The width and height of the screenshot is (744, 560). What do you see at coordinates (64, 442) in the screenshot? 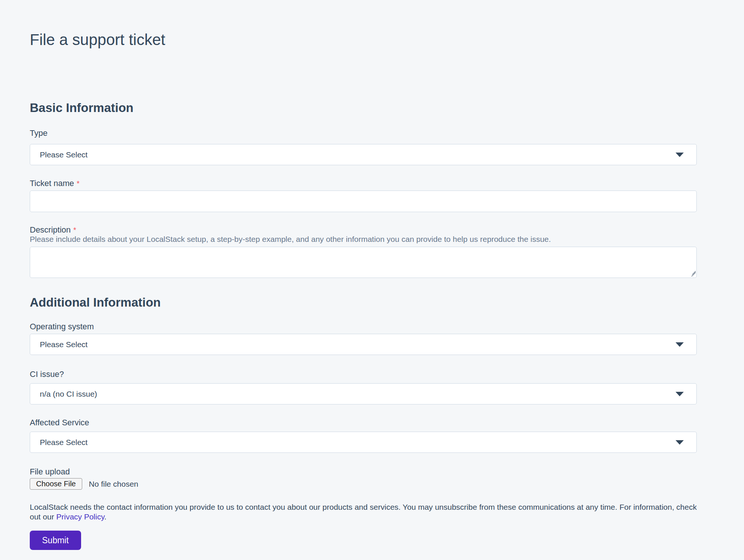
I see `affected-service-select-value: Please Select` at bounding box center [64, 442].